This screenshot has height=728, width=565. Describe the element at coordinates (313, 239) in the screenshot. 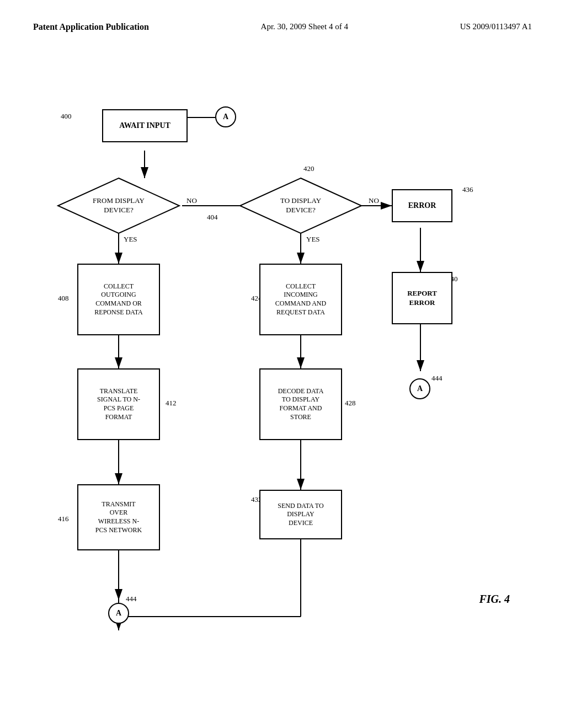

I see `label-yes2: YES` at that location.